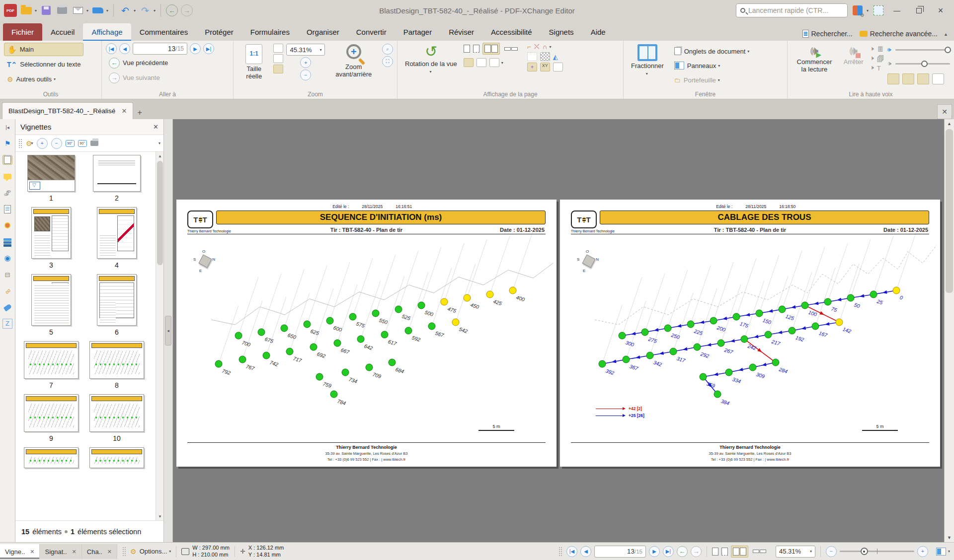  I want to click on layers-panel-icon, so click(7, 242).